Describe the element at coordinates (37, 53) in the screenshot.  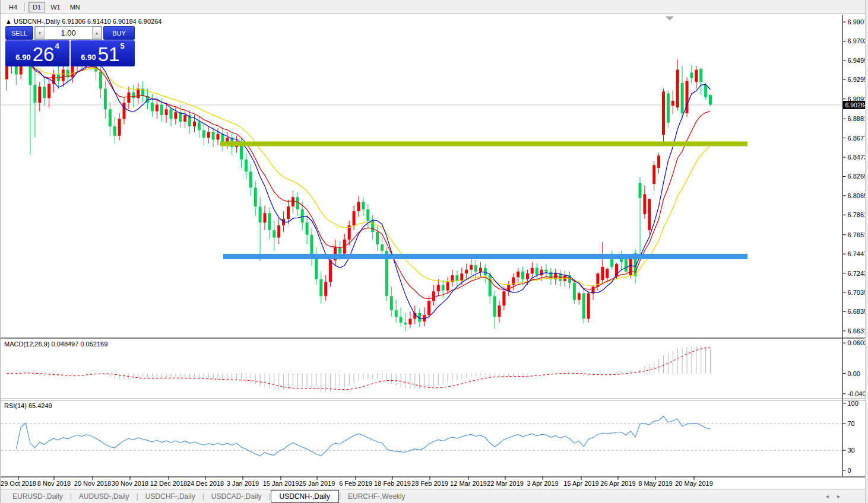
I see `sell-price-box: 6.90 26 4` at that location.